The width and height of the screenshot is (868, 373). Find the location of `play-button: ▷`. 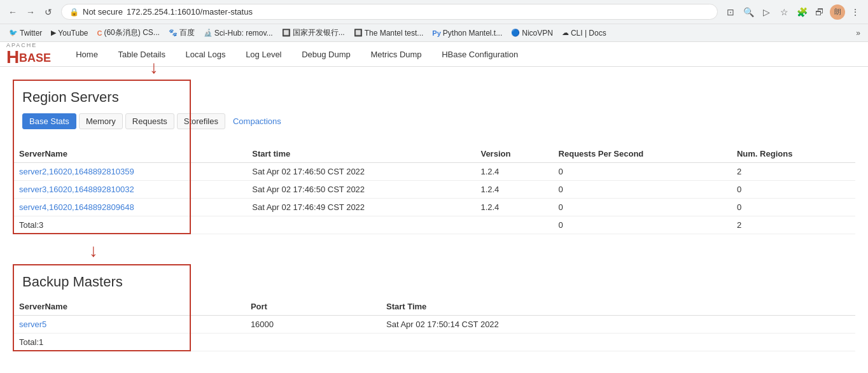

play-button: ▷ is located at coordinates (766, 12).